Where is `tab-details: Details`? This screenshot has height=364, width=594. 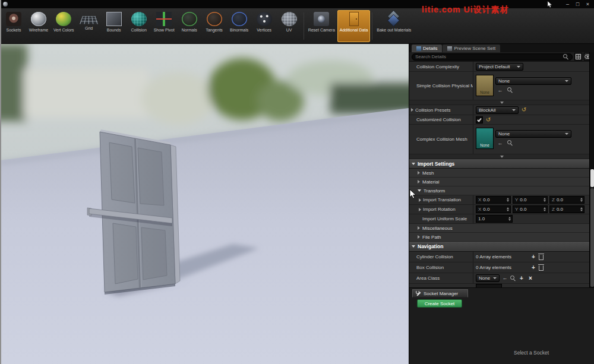 tab-details: Details is located at coordinates (426, 49).